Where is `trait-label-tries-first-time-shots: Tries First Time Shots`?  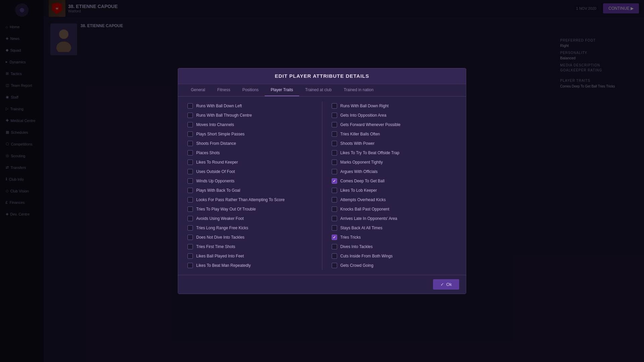 trait-label-tries-first-time-shots: Tries First Time Shots is located at coordinates (216, 247).